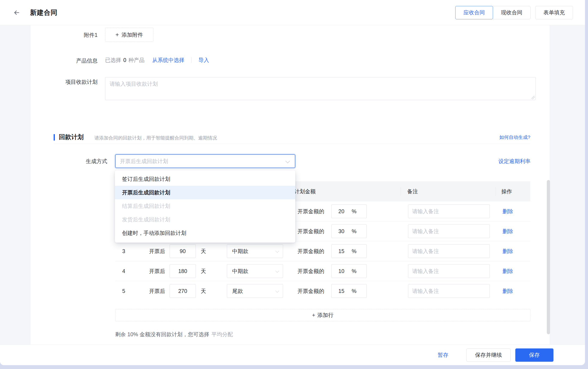  I want to click on dropdown-option: 创建时，手动添加回款计划, so click(205, 233).